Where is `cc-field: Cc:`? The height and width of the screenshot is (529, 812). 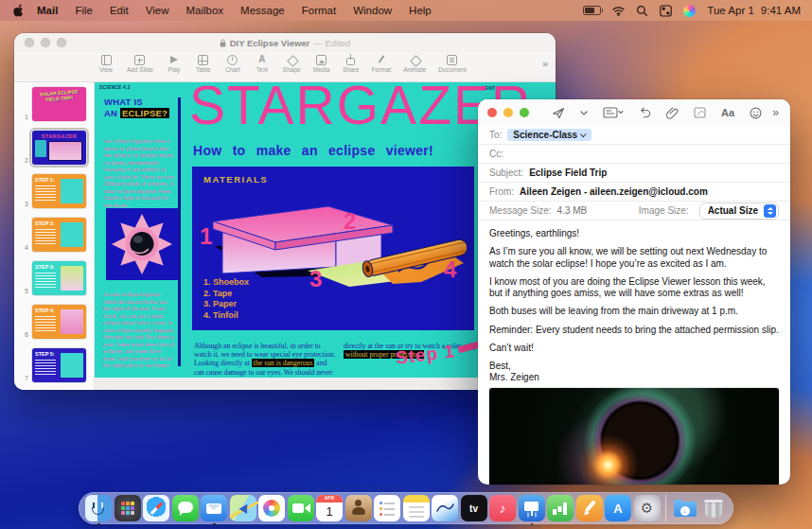 cc-field: Cc: is located at coordinates (634, 154).